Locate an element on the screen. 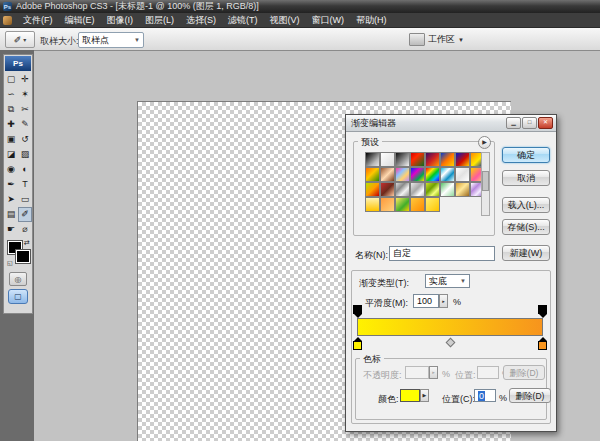 This screenshot has height=441, width=600. default-colors-icon: ◱ is located at coordinates (10, 262).